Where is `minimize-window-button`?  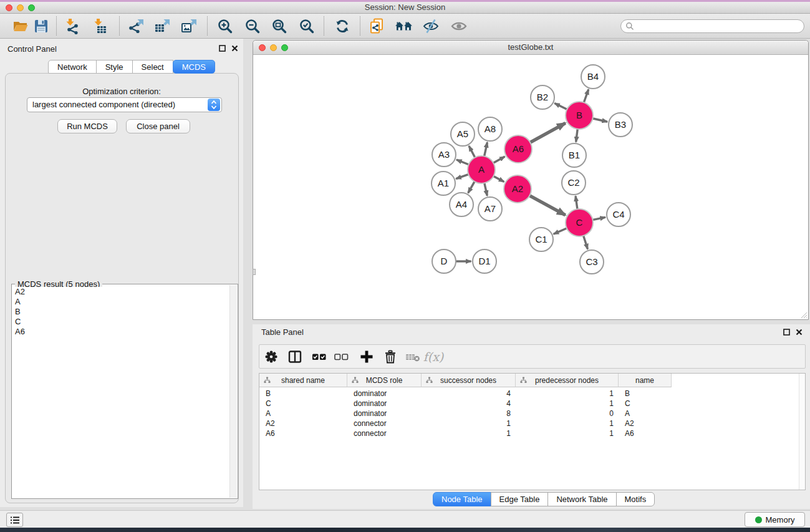
minimize-window-button is located at coordinates (20, 7).